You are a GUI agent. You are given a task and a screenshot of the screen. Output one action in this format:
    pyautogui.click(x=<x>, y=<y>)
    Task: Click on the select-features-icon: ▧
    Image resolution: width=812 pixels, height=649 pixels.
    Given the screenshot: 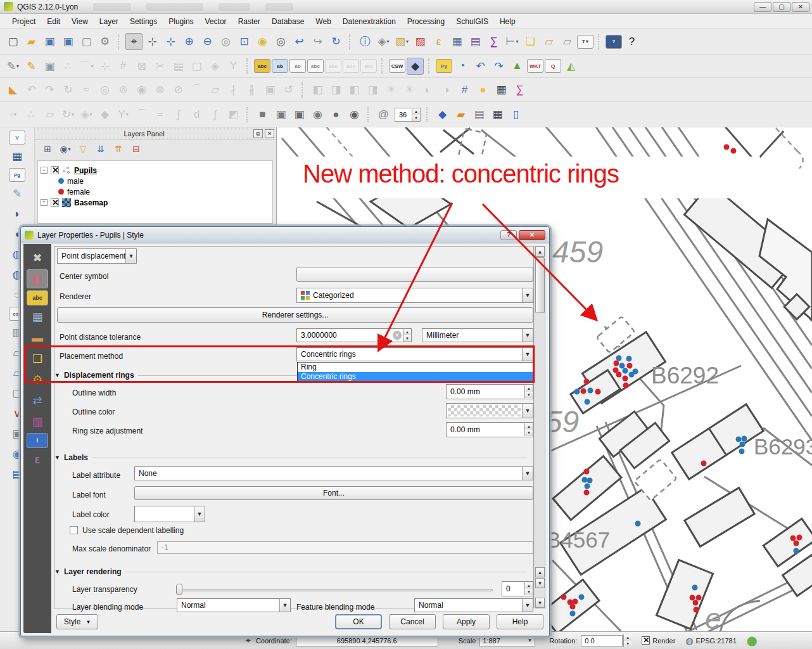 What is the action you would take?
    pyautogui.click(x=402, y=42)
    